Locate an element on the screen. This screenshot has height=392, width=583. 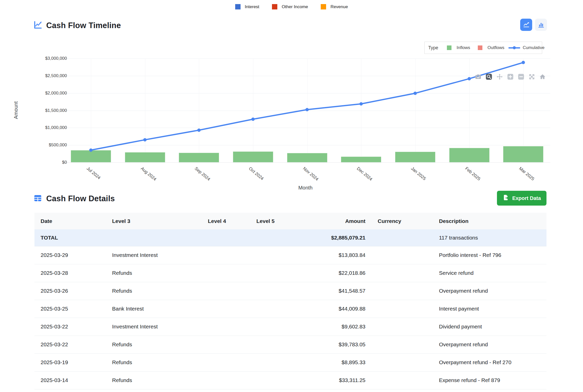
cell-date: 2025-03-26 is located at coordinates (70, 291).